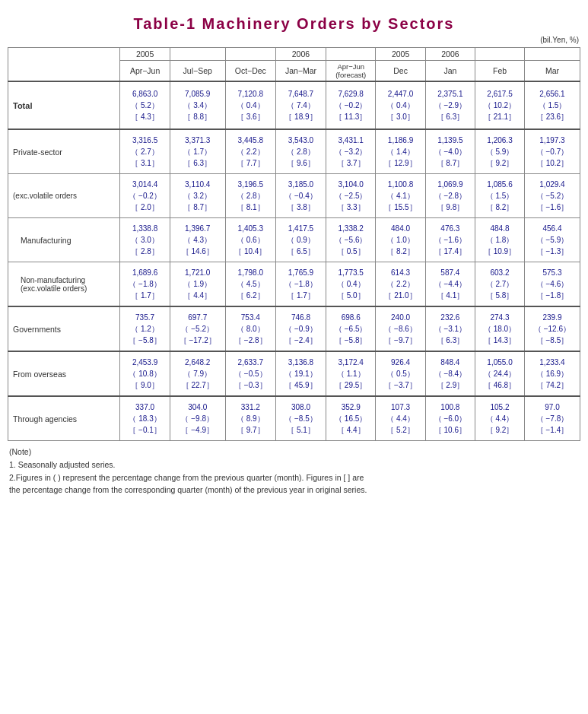 The image size is (588, 714). Describe the element at coordinates (64, 240) in the screenshot. I see `row-label-3: Manufacturing` at that location.